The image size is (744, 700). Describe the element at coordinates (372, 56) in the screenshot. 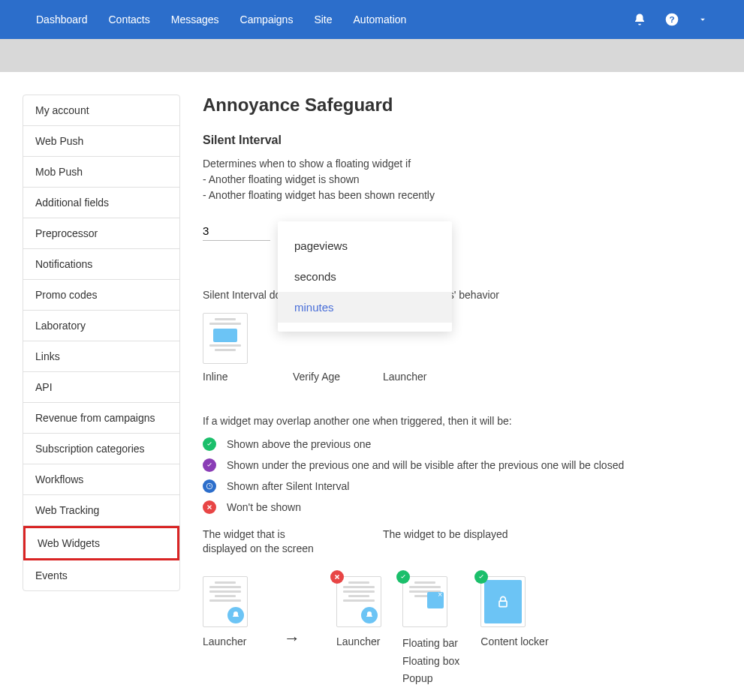

I see `sub-bar` at that location.